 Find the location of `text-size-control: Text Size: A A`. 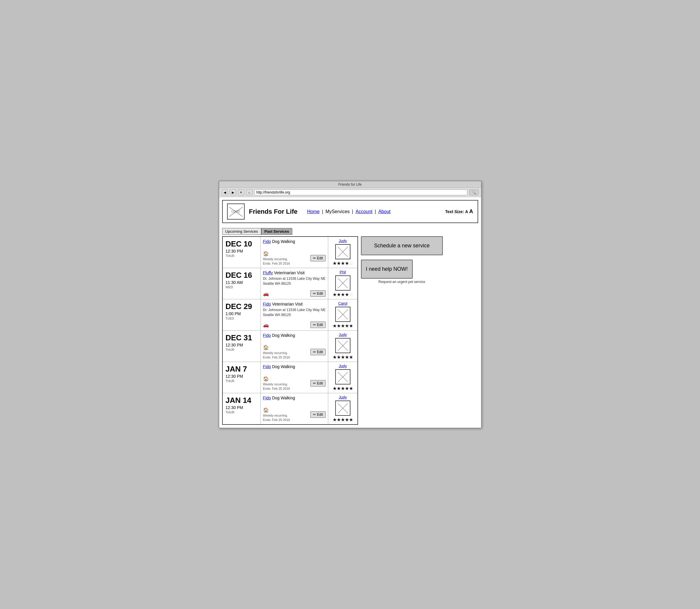

text-size-control: Text Size: A A is located at coordinates (459, 211).